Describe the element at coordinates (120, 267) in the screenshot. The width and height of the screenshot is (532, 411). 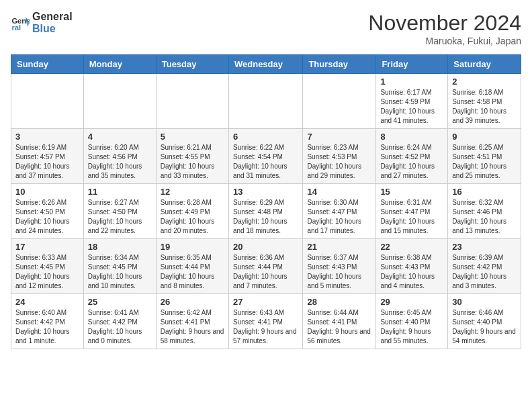
I see `calendar-cell: 18Sunrise: 6:34 AM Sunset: 4:45 PM Dayli…` at that location.